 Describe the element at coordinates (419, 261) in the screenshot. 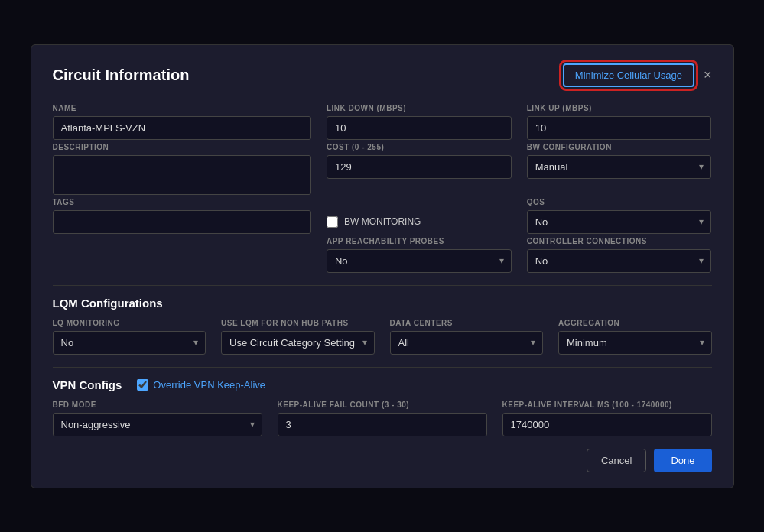

I see `app-reachability-select-wrapper: No` at that location.